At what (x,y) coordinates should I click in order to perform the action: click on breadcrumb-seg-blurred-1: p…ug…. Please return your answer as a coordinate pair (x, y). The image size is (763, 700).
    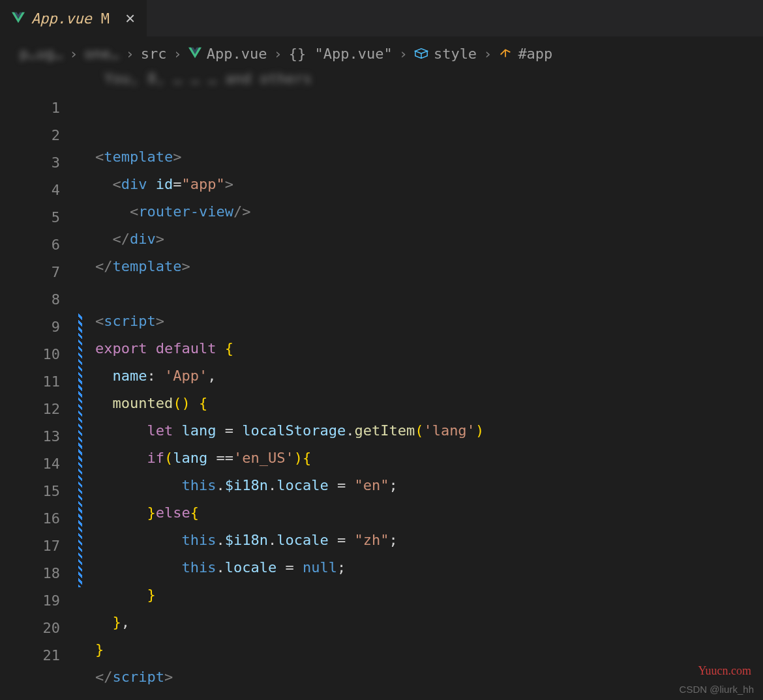
    Looking at the image, I should click on (41, 53).